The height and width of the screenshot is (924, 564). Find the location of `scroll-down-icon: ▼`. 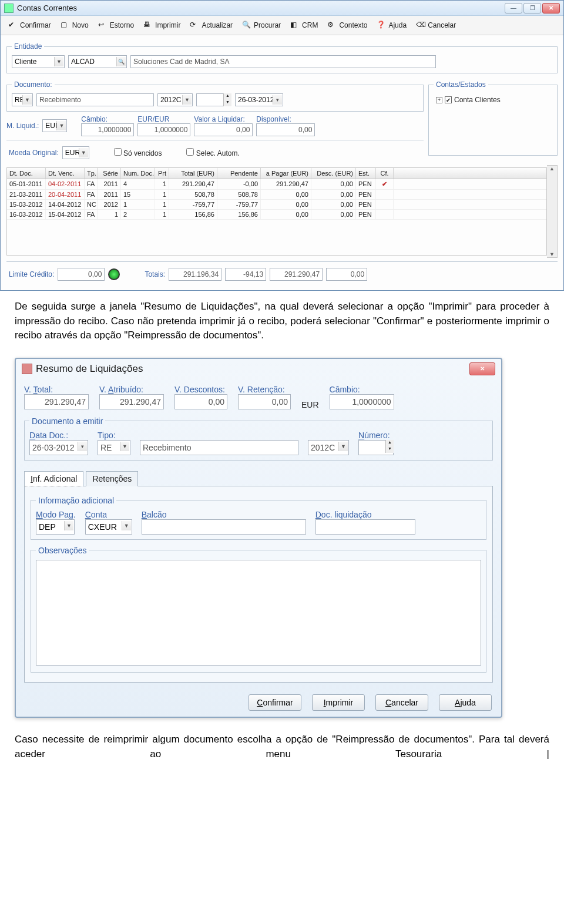

scroll-down-icon: ▼ is located at coordinates (552, 254).